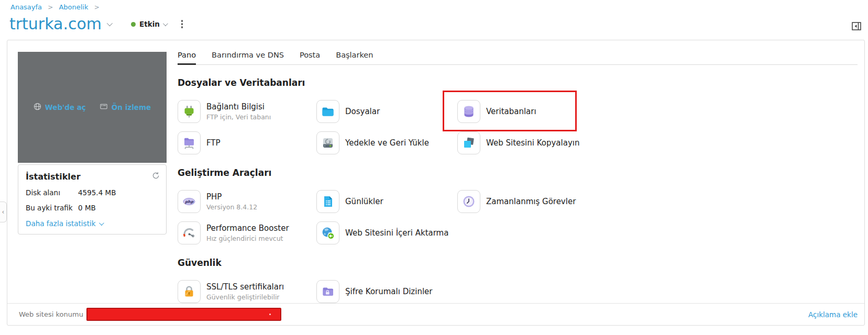  I want to click on item-backup-restore: Yedekle ve Geri Yükle, so click(387, 143).